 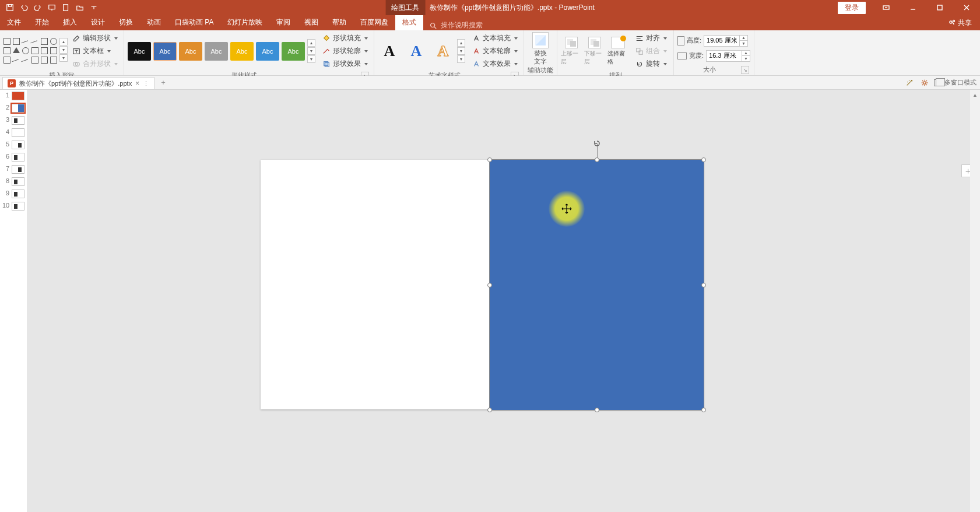 What do you see at coordinates (374, 23) in the screenshot?
I see `tab-百度网盘: 百度网盘` at bounding box center [374, 23].